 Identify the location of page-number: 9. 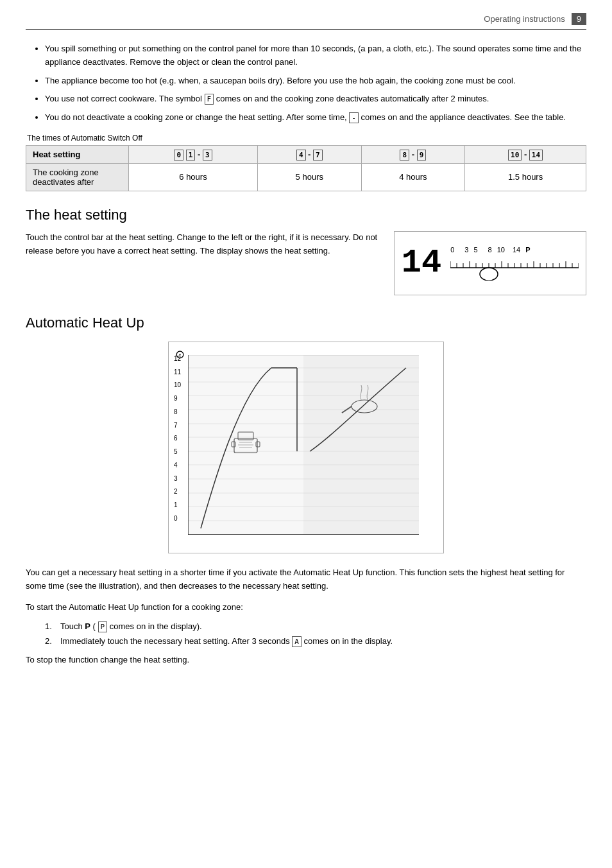
(579, 19).